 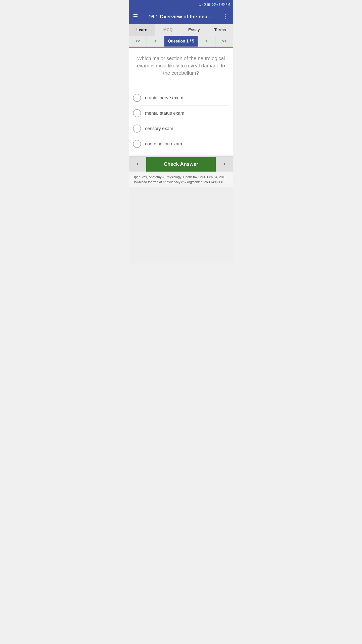 I want to click on status-icons: 1 4G 📶 66% 7:40 PM, so click(x=215, y=5).